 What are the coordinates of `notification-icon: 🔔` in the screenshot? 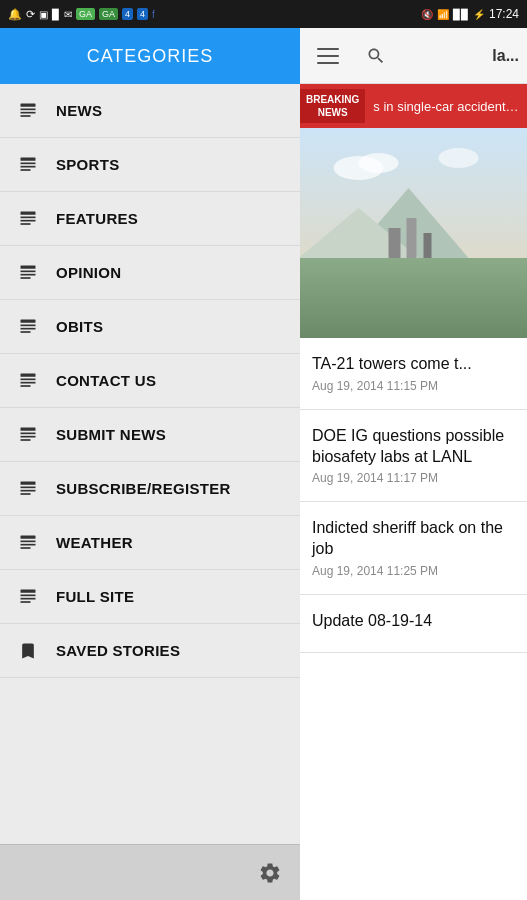 It's located at (15, 14).